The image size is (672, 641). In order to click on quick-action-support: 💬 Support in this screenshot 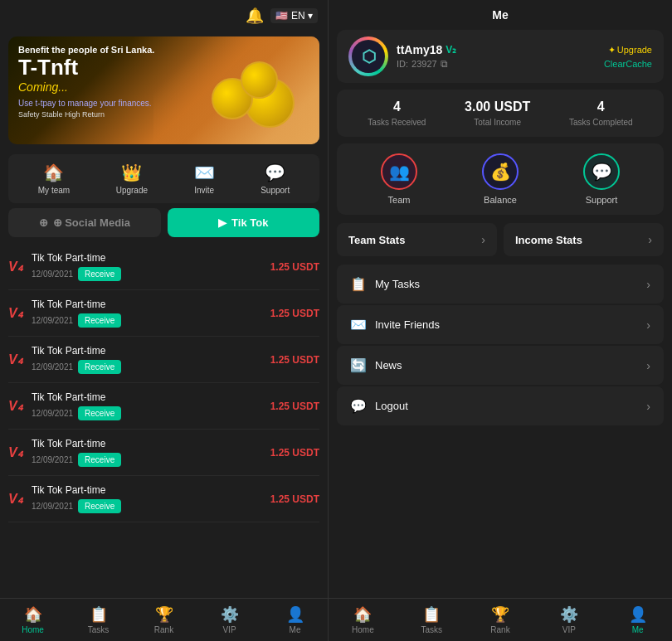, I will do `click(601, 179)`.